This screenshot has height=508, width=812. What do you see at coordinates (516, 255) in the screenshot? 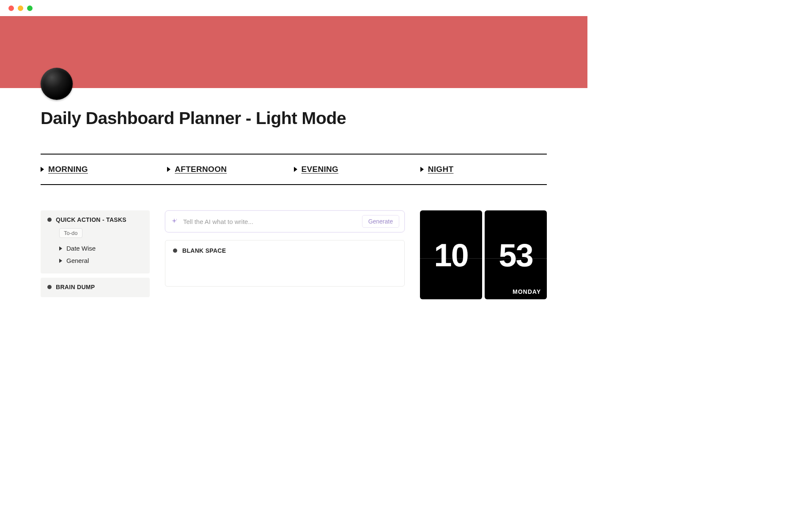
I see `clock-minutes: 53` at bounding box center [516, 255].